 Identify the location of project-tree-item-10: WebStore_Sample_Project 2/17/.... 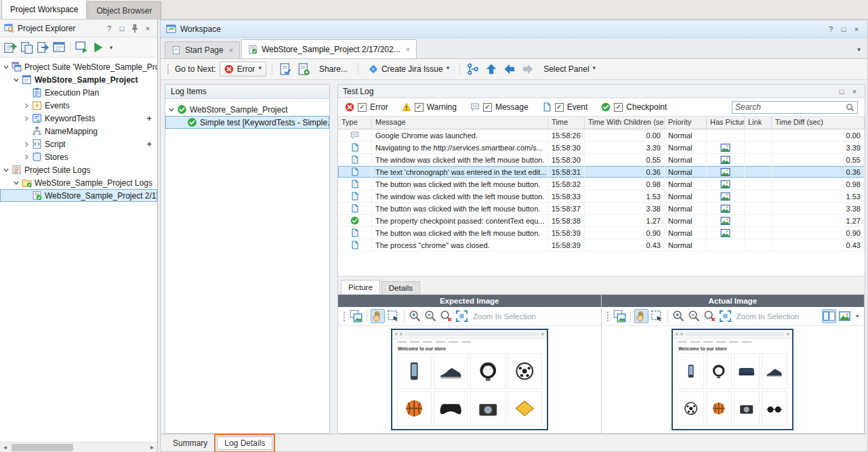
(79, 195).